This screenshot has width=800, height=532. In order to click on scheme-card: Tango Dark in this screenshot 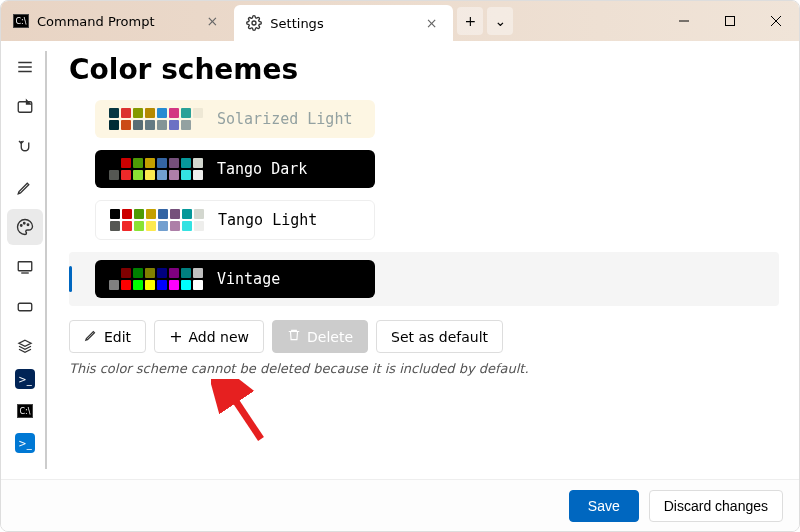, I will do `click(235, 169)`.